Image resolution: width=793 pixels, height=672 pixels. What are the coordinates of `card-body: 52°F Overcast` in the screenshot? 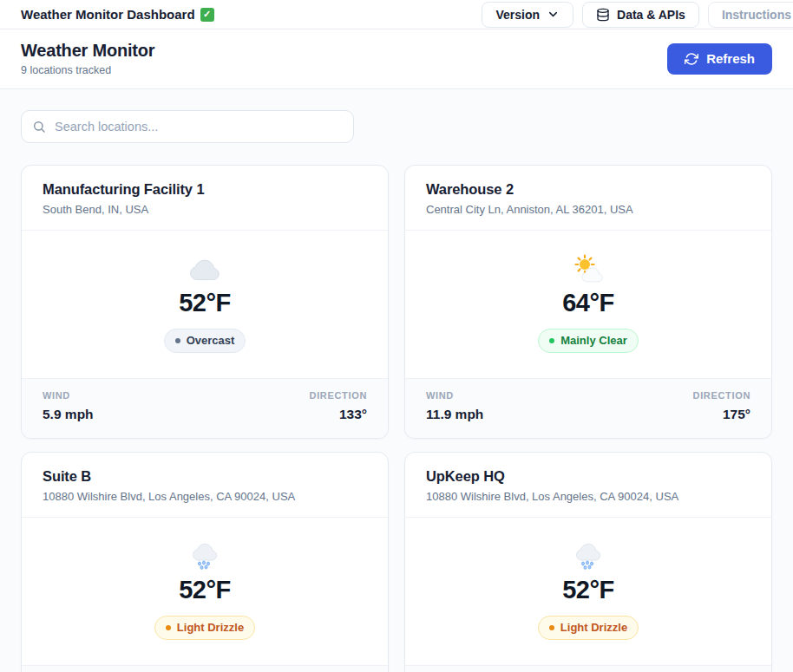 It's located at (205, 304).